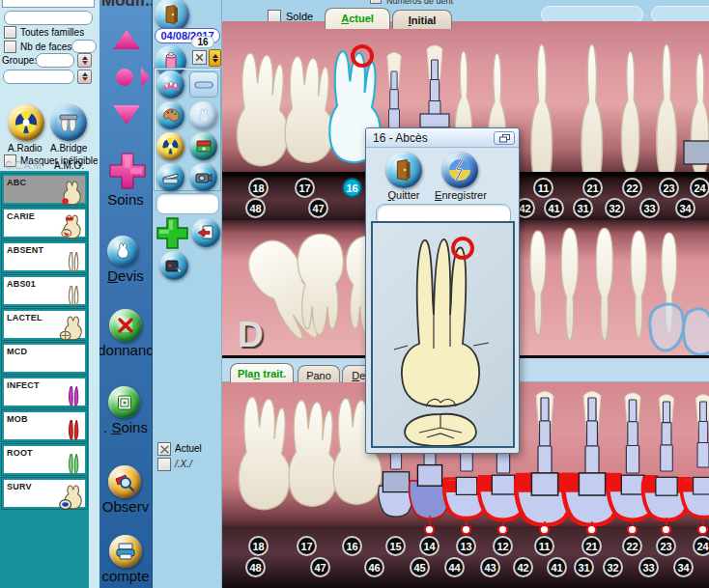 This screenshot has width=709, height=588. Describe the element at coordinates (460, 170) in the screenshot. I see `enregistrer-button` at that location.